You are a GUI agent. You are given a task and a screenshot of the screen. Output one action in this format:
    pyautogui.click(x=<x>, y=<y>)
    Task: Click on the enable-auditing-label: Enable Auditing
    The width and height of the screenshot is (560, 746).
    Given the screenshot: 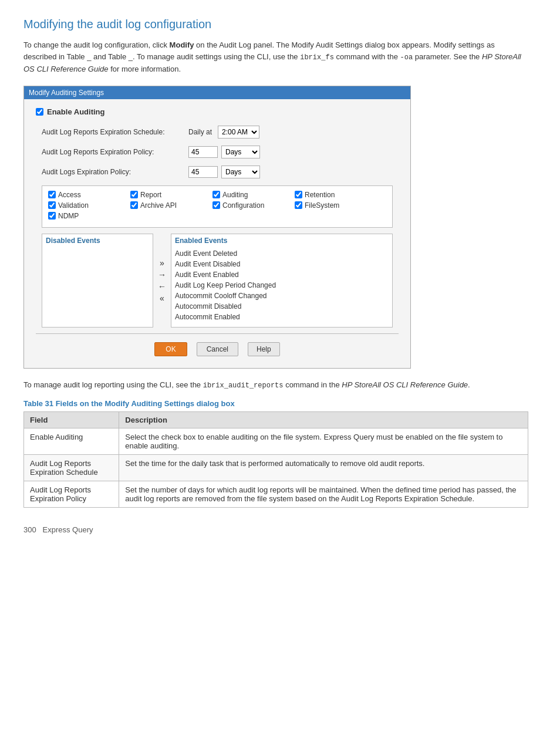 What is the action you would take?
    pyautogui.click(x=76, y=112)
    